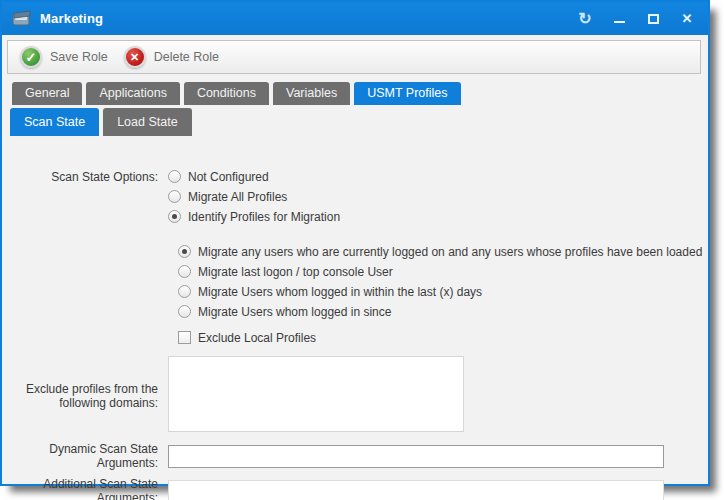 This screenshot has height=500, width=724. I want to click on sub-tab-bar: Scan State Load State, so click(359, 122).